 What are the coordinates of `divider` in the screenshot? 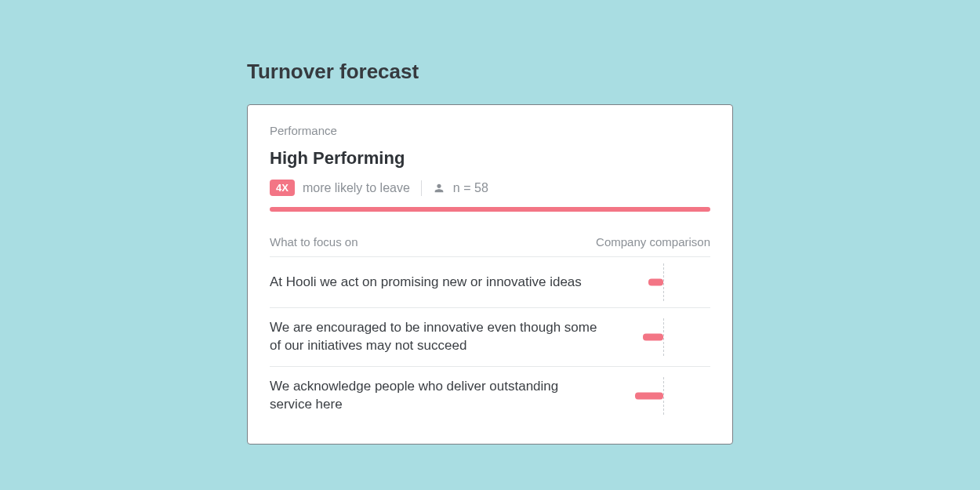 It's located at (422, 188).